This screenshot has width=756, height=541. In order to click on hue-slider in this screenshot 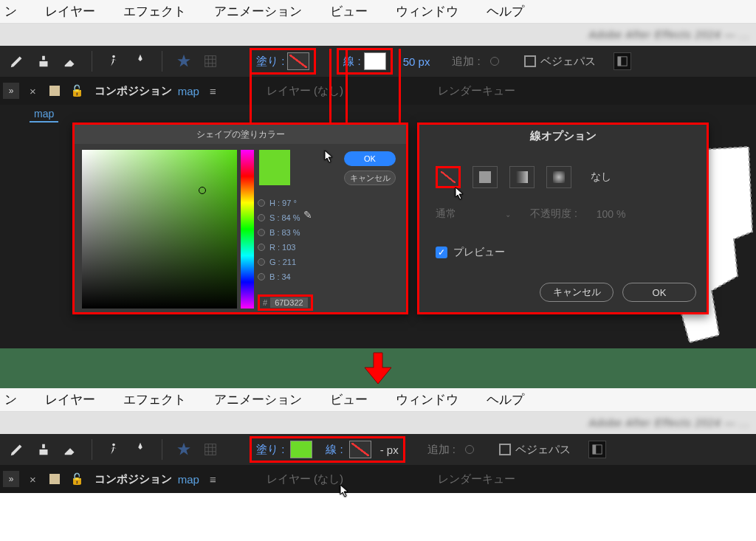, I will do `click(247, 229)`.